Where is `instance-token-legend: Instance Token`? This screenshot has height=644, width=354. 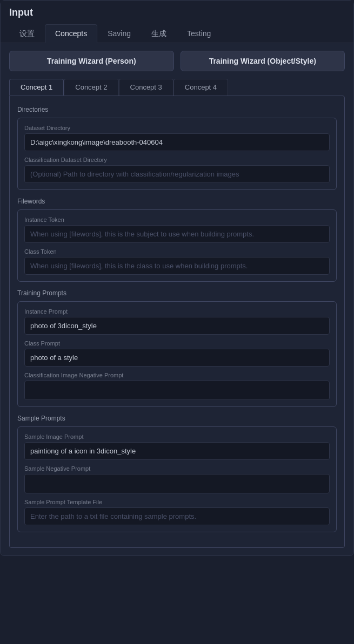 instance-token-legend: Instance Token is located at coordinates (177, 220).